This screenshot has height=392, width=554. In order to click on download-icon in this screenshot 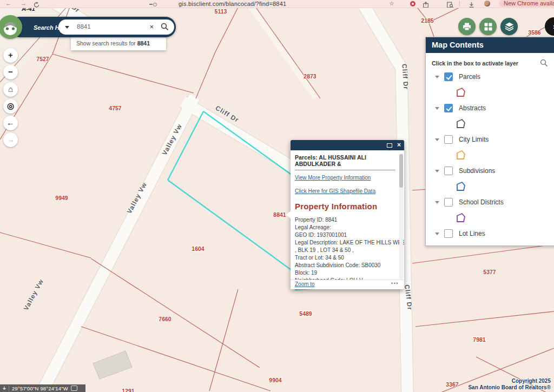, I will do `click(472, 4)`.